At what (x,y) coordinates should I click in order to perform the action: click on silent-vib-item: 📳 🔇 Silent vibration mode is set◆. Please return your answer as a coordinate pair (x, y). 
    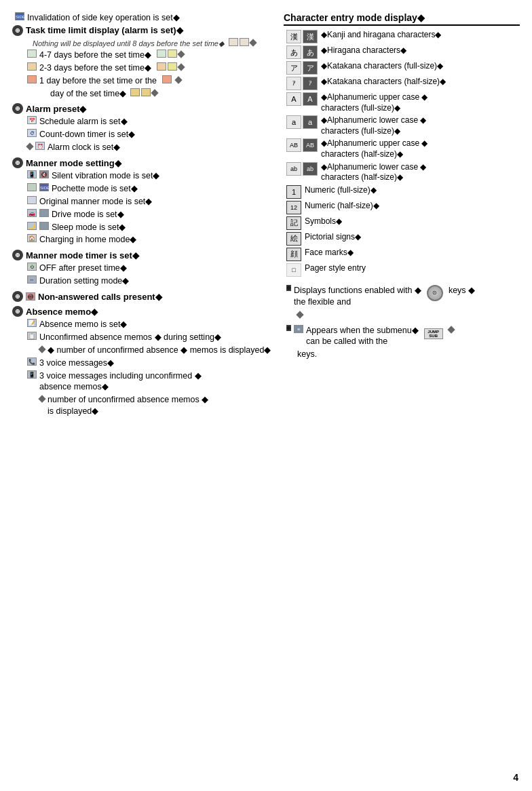
    Looking at the image, I should click on (145, 176).